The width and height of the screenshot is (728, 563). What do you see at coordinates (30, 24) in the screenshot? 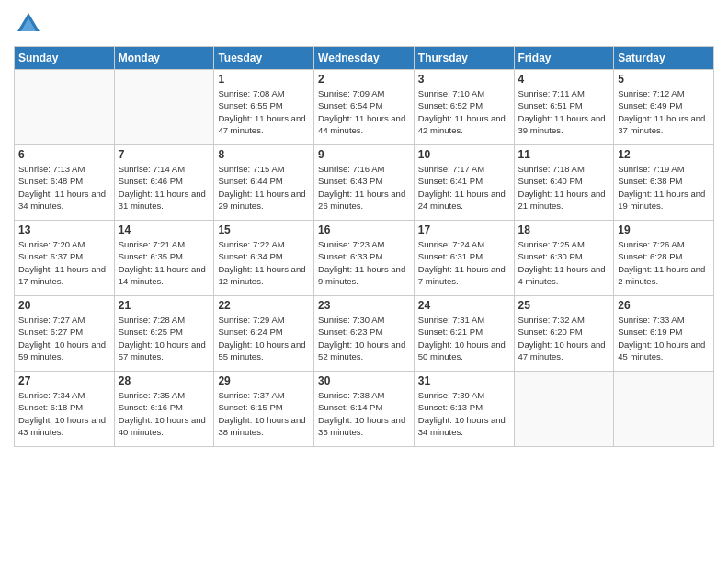
I see `logo` at bounding box center [30, 24].